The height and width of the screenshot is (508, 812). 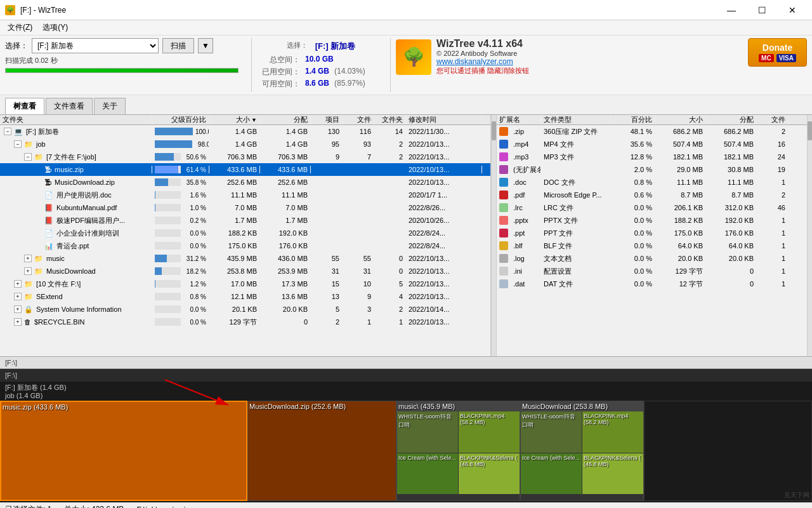 I want to click on filetype-row: .pptx PPTX 文件 0.0 % 188.2 KB 192.0 KB 1, so click(x=652, y=220).